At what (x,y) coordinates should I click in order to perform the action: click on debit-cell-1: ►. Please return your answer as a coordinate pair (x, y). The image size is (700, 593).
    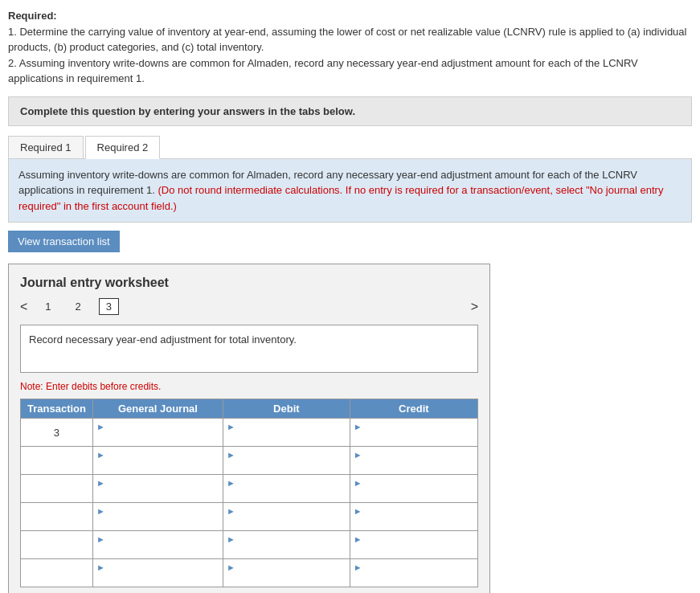
    Looking at the image, I should click on (286, 432).